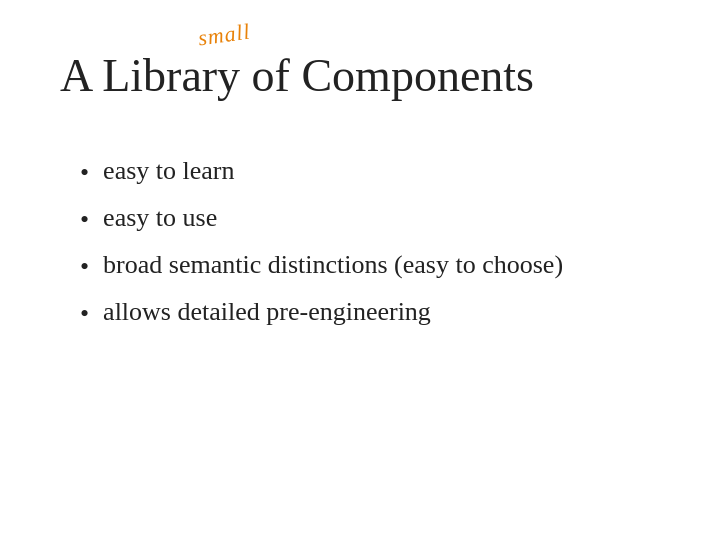 This screenshot has height=540, width=720. Describe the element at coordinates (370, 312) in the screenshot. I see `list-item: •allows detailed pre-engineering` at that location.